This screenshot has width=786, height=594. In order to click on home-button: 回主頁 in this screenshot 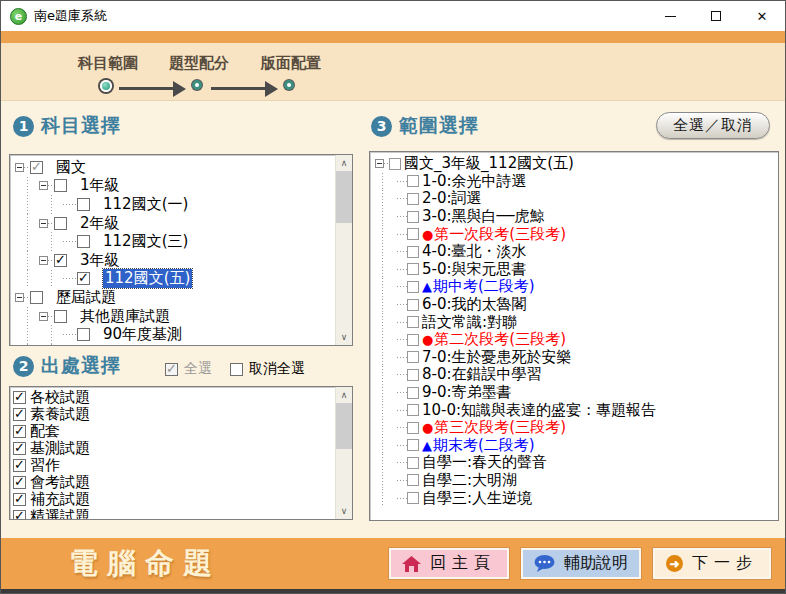, I will do `click(449, 564)`.